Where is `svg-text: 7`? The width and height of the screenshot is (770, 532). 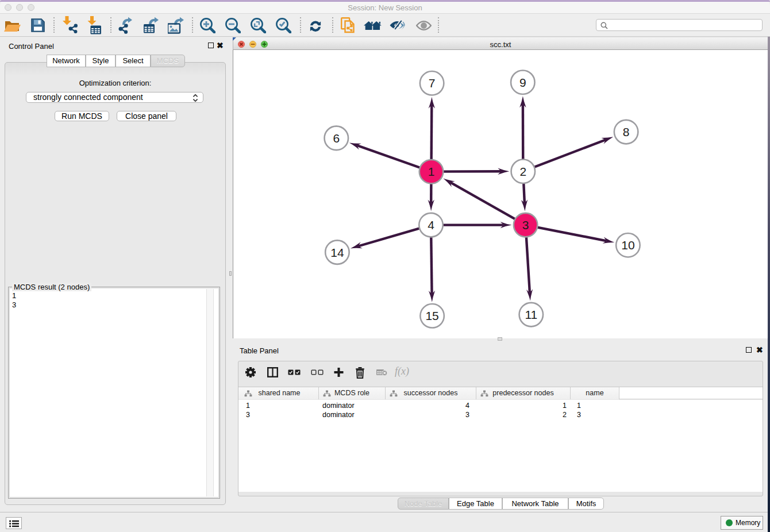
svg-text: 7 is located at coordinates (432, 83).